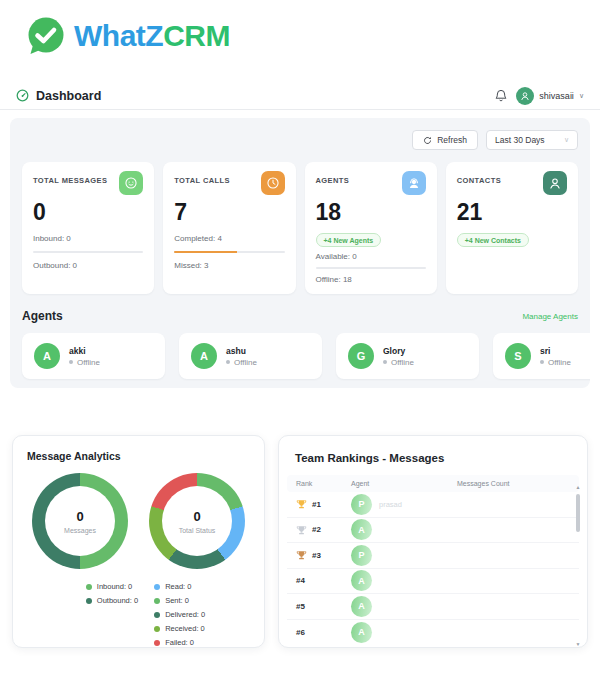  What do you see at coordinates (302, 504) in the screenshot?
I see `trophy-gold-icon` at bounding box center [302, 504].